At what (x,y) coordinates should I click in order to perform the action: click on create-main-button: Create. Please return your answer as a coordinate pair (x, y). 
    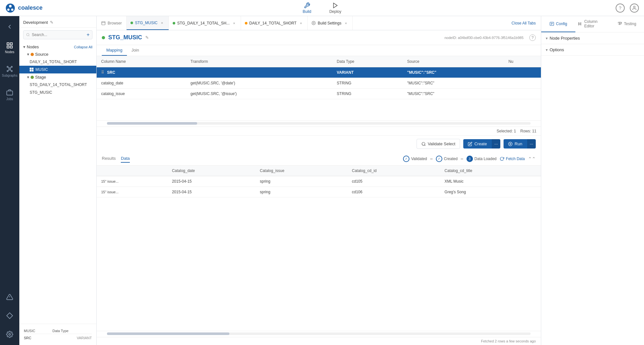
    Looking at the image, I should click on (477, 144).